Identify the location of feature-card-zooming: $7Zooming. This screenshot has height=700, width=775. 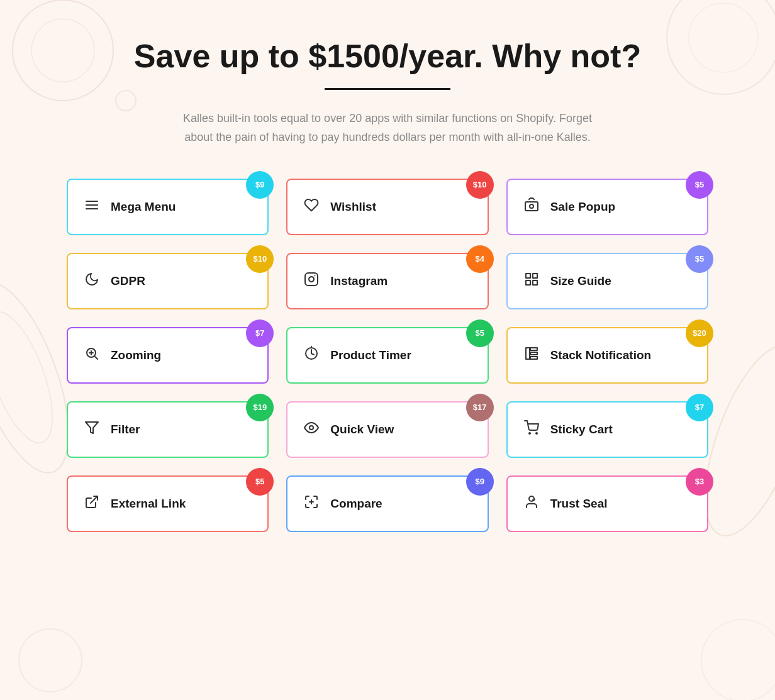
(167, 355).